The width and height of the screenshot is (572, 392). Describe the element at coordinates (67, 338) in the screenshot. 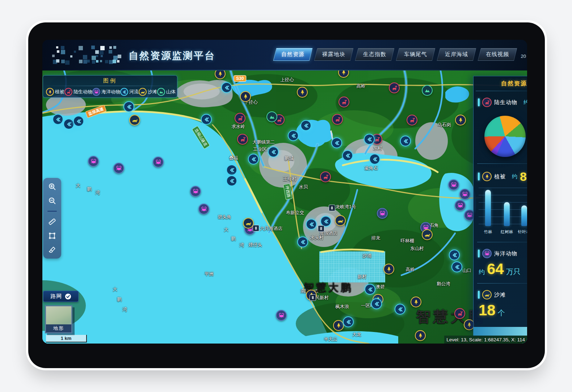

I see `map-scalebar: 1 km` at that location.